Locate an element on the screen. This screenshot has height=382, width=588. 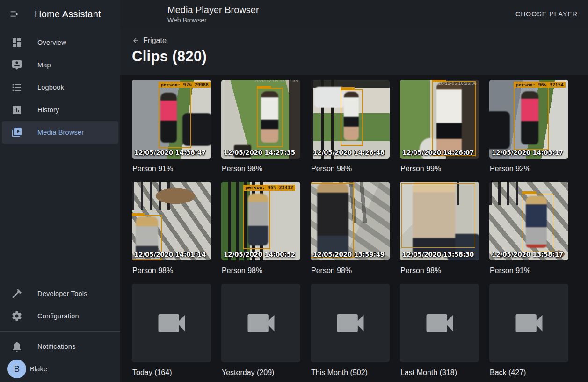
clip-timestamp: 12/05/2020 13:58:30 is located at coordinates (438, 254).